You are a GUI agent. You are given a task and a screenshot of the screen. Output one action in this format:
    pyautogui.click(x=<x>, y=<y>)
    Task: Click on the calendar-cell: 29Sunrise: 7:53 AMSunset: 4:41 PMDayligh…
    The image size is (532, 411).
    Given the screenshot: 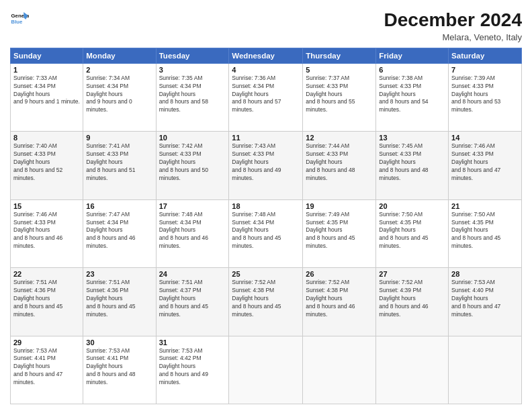 What is the action you would take?
    pyautogui.click(x=47, y=369)
    